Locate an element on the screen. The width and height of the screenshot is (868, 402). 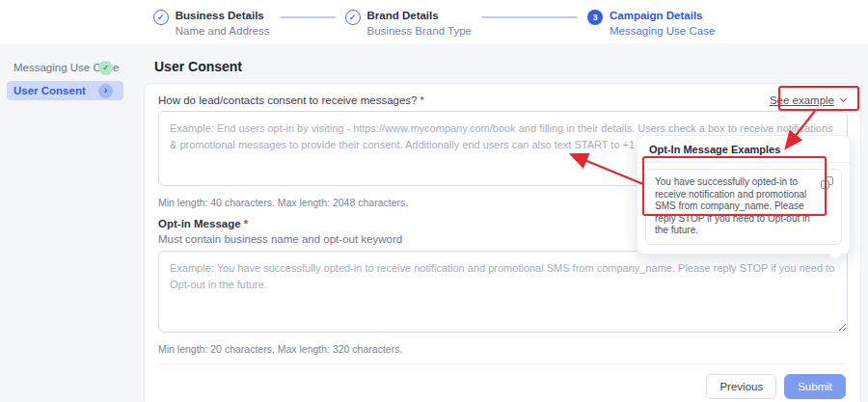
optin-length-hint: Min length: 20 characters. Max length: 3… is located at coordinates (502, 349).